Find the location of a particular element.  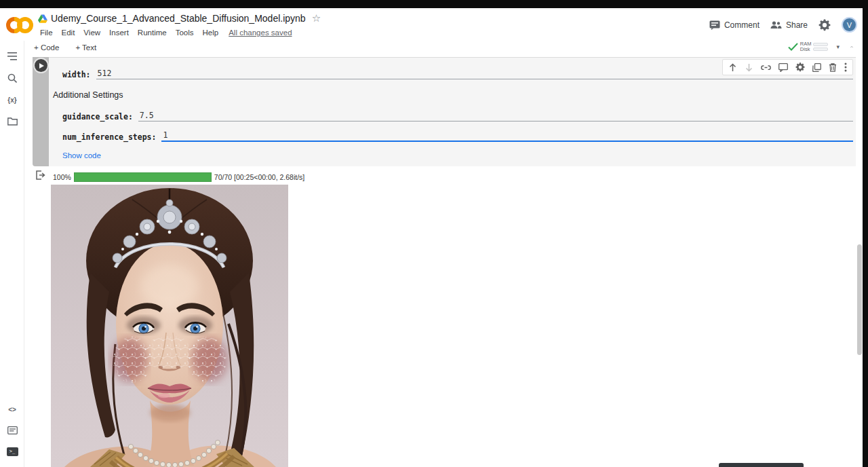

command-palette-icon is located at coordinates (12, 430).